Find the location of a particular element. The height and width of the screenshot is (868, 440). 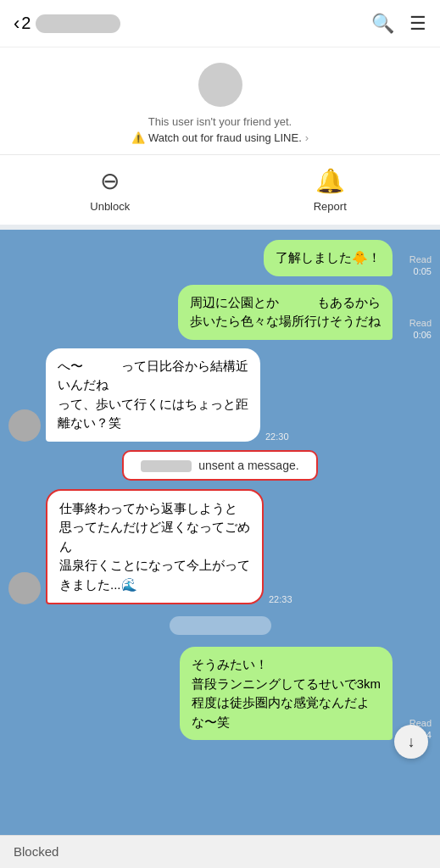

bubble-wrapper: Read 0:05 了解しました🐥！ is located at coordinates (348, 258).